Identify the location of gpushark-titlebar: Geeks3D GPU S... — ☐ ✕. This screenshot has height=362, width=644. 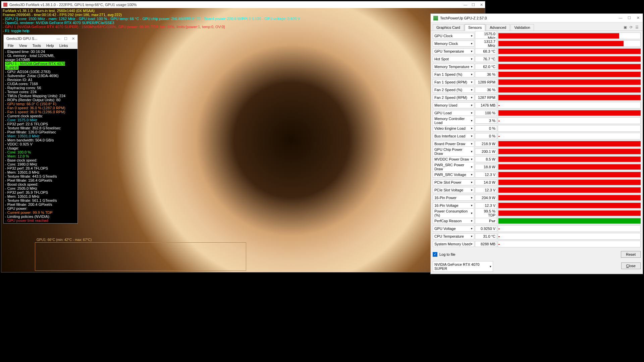
(41, 39).